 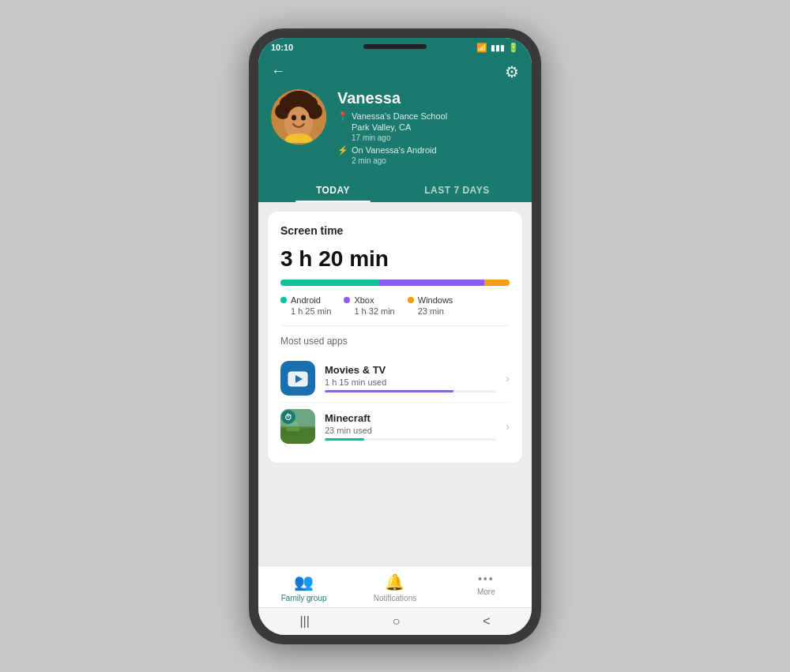 I want to click on settings-button: ⚙, so click(x=512, y=72).